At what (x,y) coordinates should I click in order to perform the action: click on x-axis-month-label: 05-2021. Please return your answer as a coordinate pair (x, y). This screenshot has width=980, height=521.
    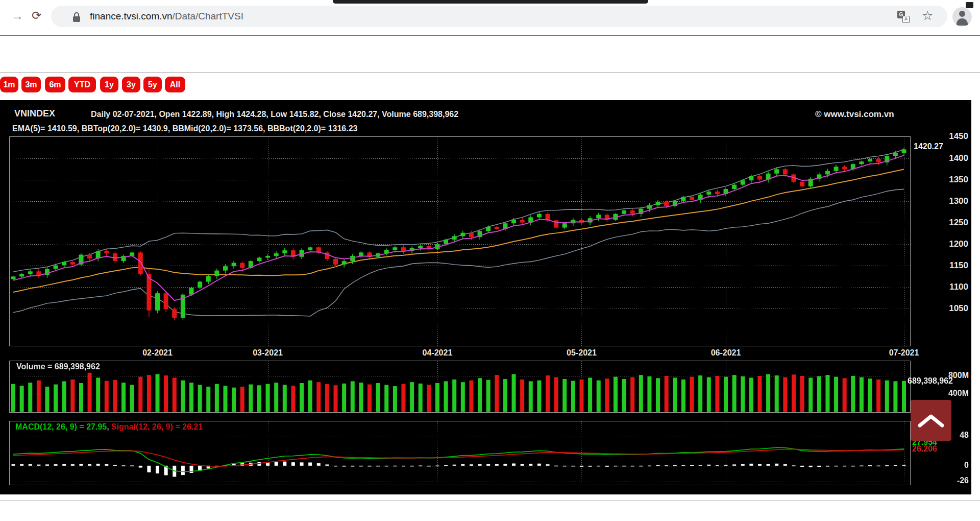
    Looking at the image, I should click on (582, 353).